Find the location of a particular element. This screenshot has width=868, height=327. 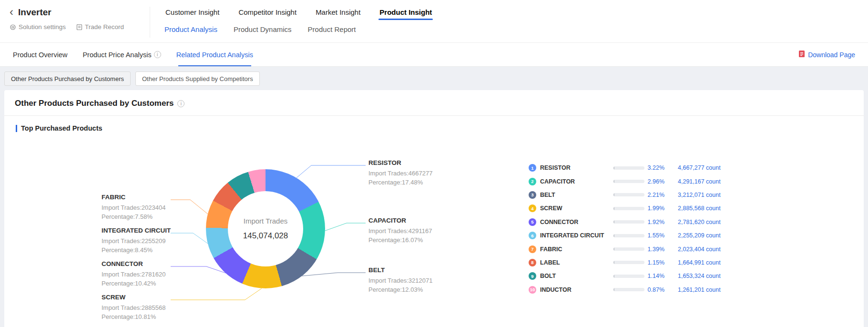

callout-belt: BELTImport Trades:3212071Percentage:12.0… is located at coordinates (416, 280).